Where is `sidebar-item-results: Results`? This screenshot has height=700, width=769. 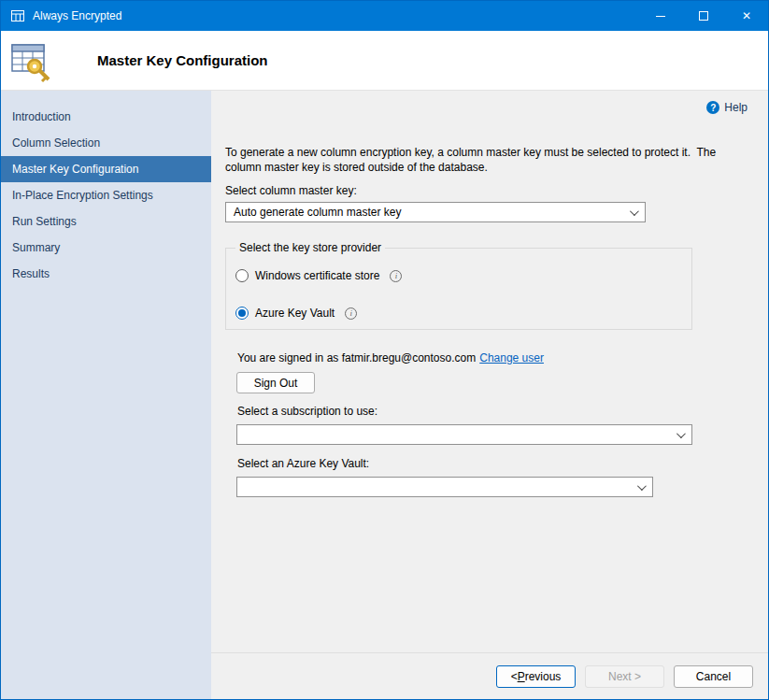 sidebar-item-results: Results is located at coordinates (107, 274).